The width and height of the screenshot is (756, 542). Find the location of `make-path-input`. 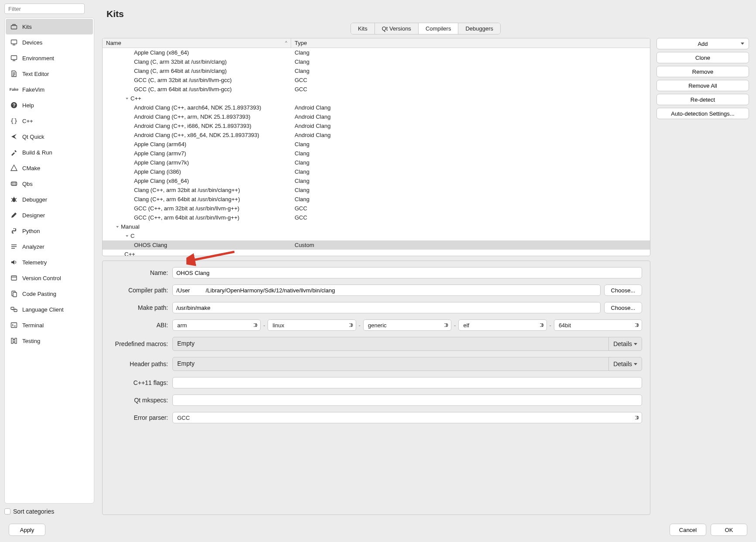

make-path-input is located at coordinates (387, 308).